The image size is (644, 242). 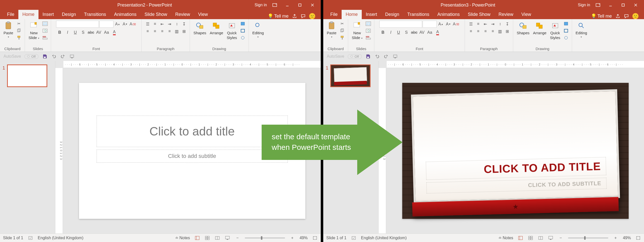 What do you see at coordinates (34, 30) in the screenshot?
I see `new-slide-button: New Slide ▾` at bounding box center [34, 30].